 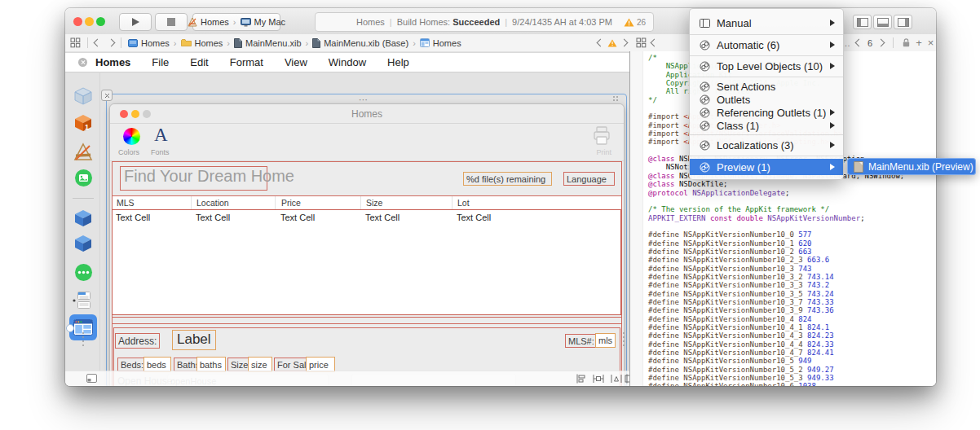 What do you see at coordinates (107, 95) in the screenshot?
I see `frame-close-button` at bounding box center [107, 95].